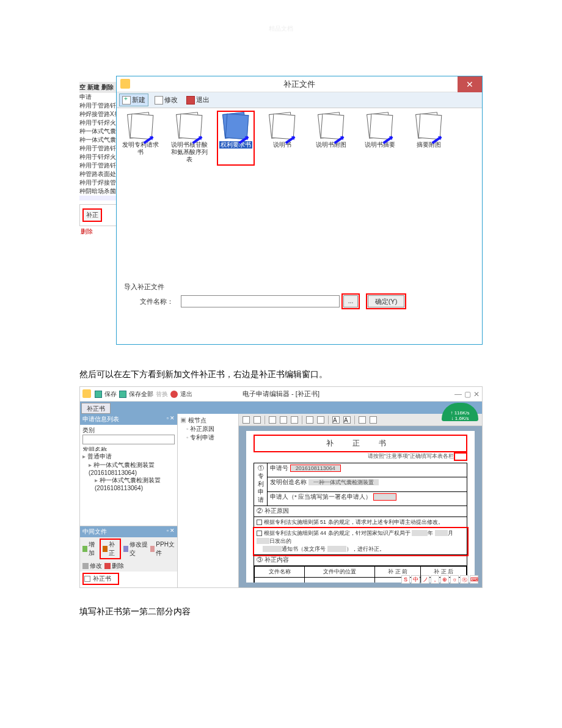 The height and width of the screenshot is (728, 562). Describe the element at coordinates (141, 394) in the screenshot. I see `saveall-button: 保存全部` at that location.